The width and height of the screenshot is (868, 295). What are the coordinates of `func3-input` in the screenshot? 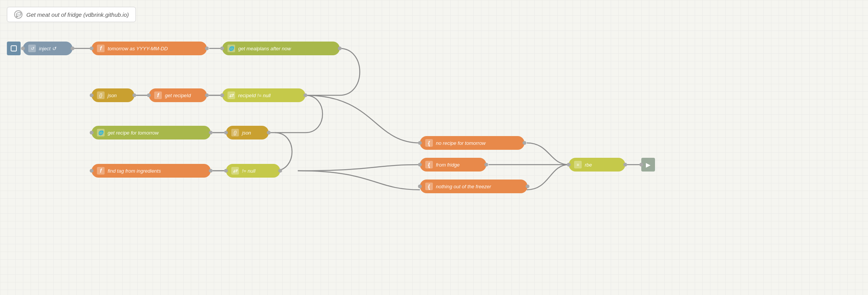 It's located at (92, 171).